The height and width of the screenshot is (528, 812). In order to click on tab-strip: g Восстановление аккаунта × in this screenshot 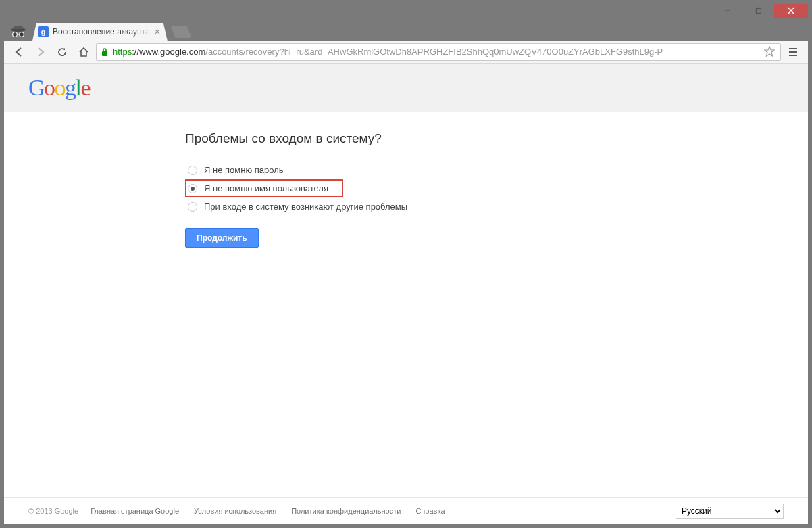, I will do `click(406, 30)`.